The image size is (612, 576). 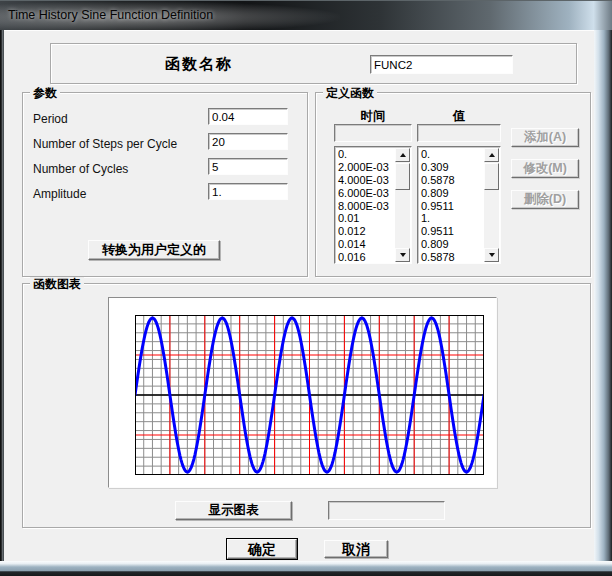 What do you see at coordinates (366, 218) in the screenshot?
I see `list-item: 0.01` at bounding box center [366, 218].